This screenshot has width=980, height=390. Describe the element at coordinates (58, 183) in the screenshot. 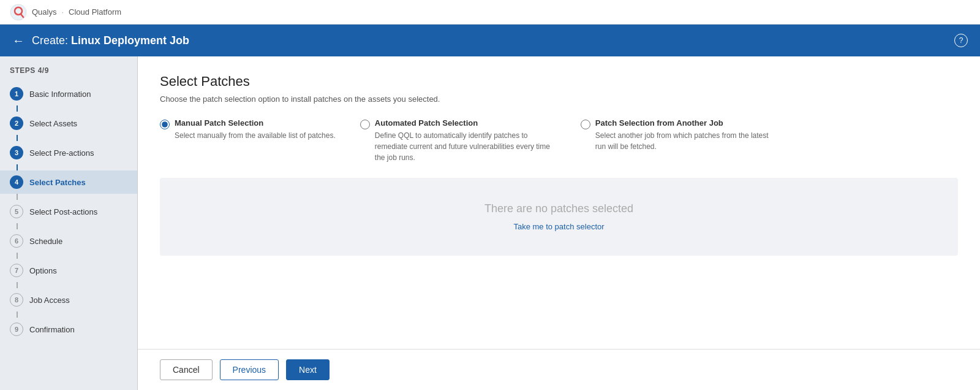

I see `step-label-4: Select Patches` at that location.